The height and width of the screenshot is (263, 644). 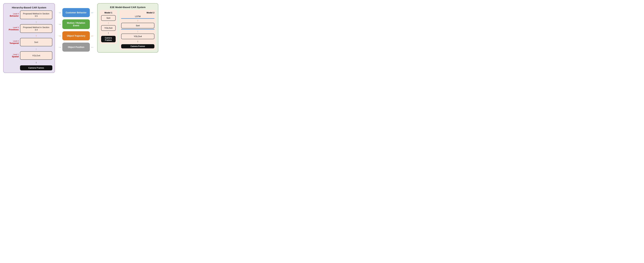 What do you see at coordinates (138, 18) in the screenshot?
I see `model2-sep-top` at bounding box center [138, 18].